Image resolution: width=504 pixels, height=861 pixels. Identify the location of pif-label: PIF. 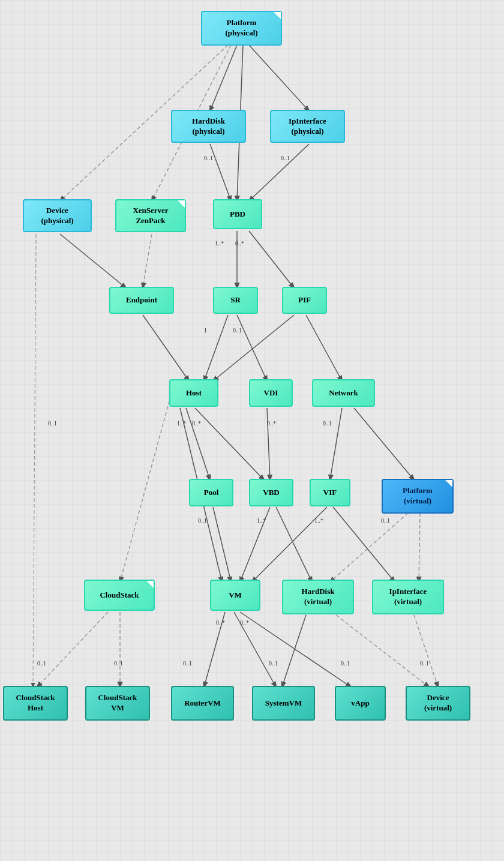
(305, 300).